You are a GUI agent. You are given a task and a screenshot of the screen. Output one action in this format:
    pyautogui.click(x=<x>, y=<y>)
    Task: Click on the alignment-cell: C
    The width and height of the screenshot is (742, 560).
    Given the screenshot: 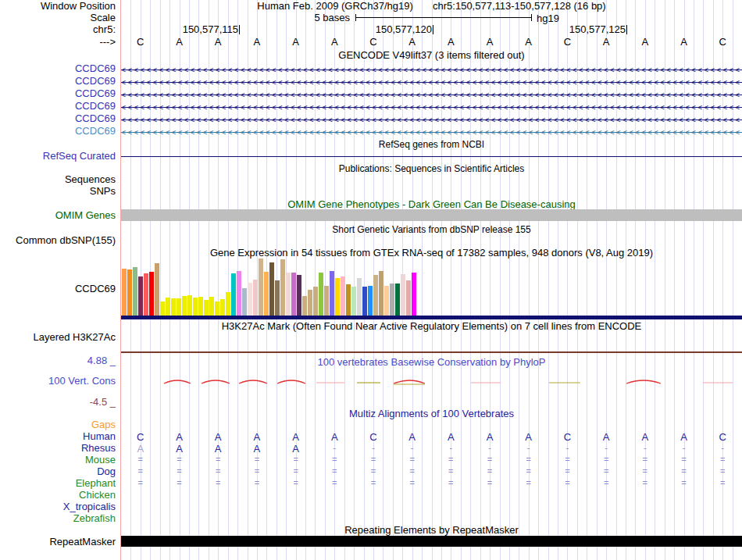 What is the action you would take?
    pyautogui.click(x=141, y=437)
    